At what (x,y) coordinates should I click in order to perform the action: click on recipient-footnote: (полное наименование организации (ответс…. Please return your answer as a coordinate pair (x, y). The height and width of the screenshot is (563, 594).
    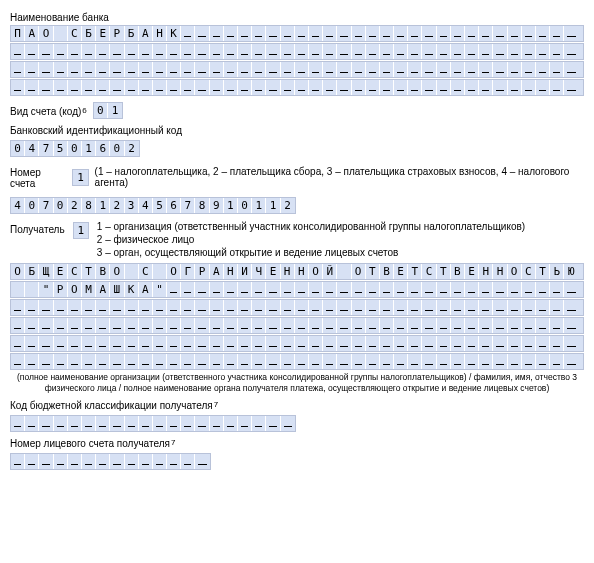
    Looking at the image, I should click on (297, 383).